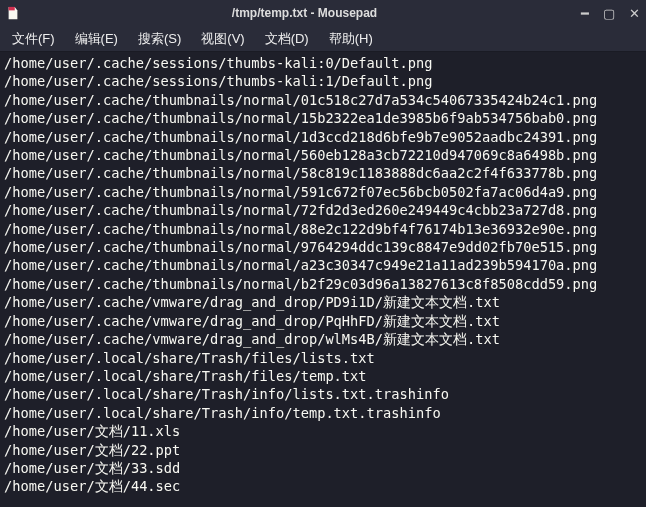 Image resolution: width=646 pixels, height=507 pixels. I want to click on text-line: /home/user/.cache/vmware/drag_and_drop/w…, so click(323, 339).